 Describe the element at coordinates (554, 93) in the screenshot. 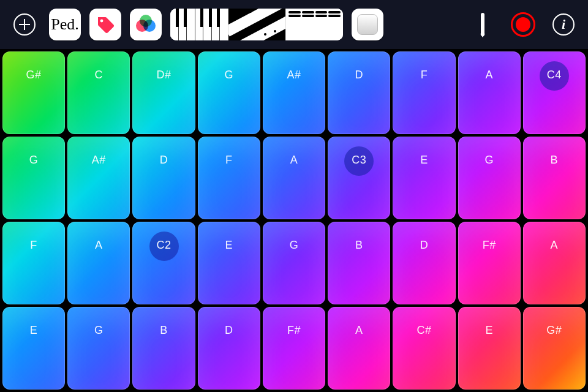

I see `pad-C4: C4` at that location.